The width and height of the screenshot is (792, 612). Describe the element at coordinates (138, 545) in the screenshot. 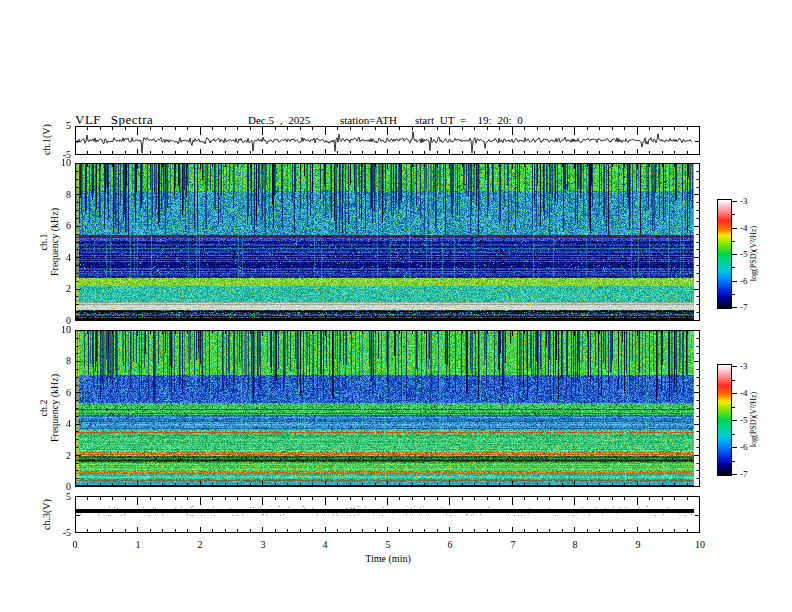

I see `time-tick-label: 1` at that location.